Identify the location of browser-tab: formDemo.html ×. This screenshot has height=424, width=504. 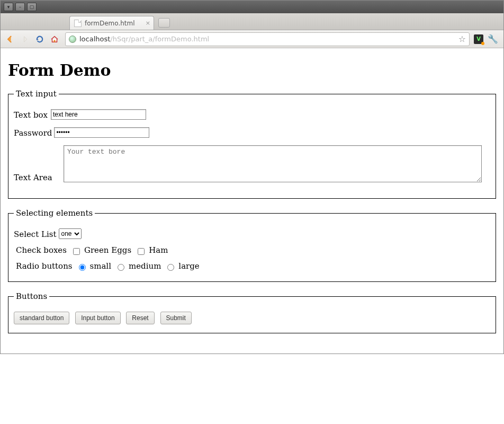
(112, 23).